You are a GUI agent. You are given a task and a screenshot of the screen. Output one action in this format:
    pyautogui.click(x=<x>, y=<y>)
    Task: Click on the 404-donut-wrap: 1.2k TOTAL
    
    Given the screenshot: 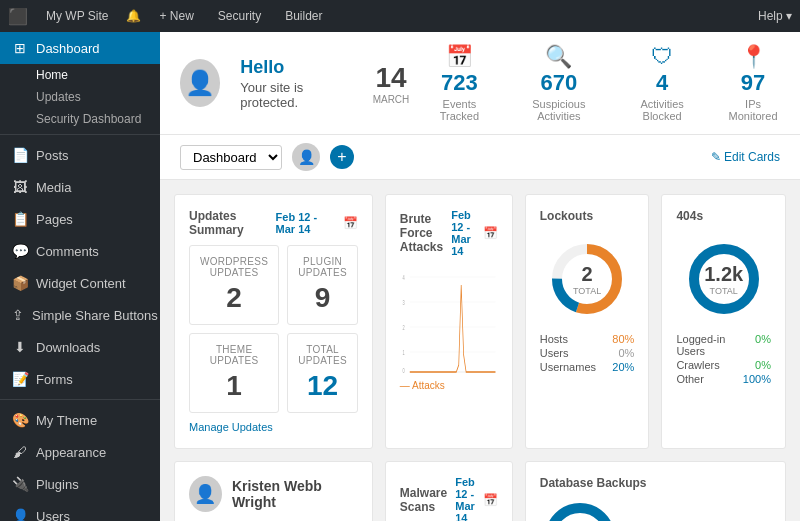 What is the action you would take?
    pyautogui.click(x=724, y=279)
    